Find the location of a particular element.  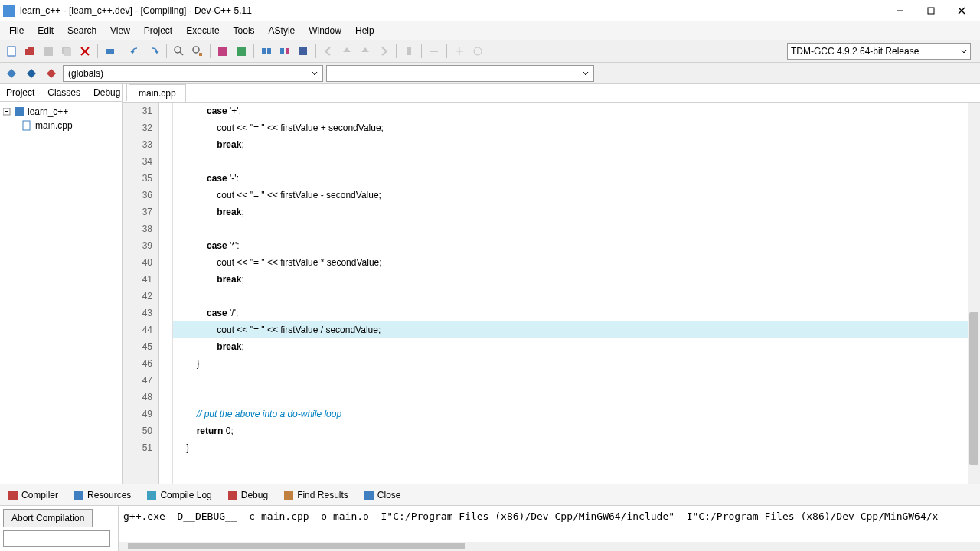

print-button is located at coordinates (110, 51).